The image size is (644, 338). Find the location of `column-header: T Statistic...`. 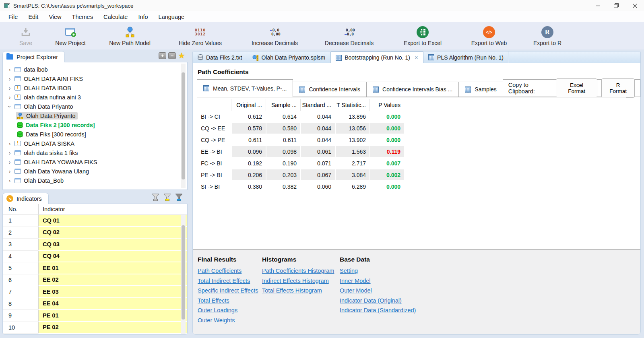

column-header: T Statistic... is located at coordinates (352, 105).